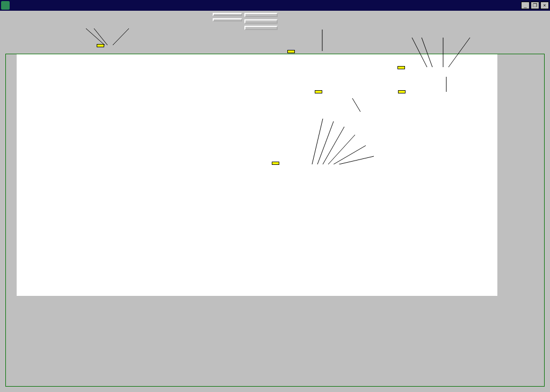 The width and height of the screenshot is (550, 392). I want to click on clr-refs-button, so click(228, 20).